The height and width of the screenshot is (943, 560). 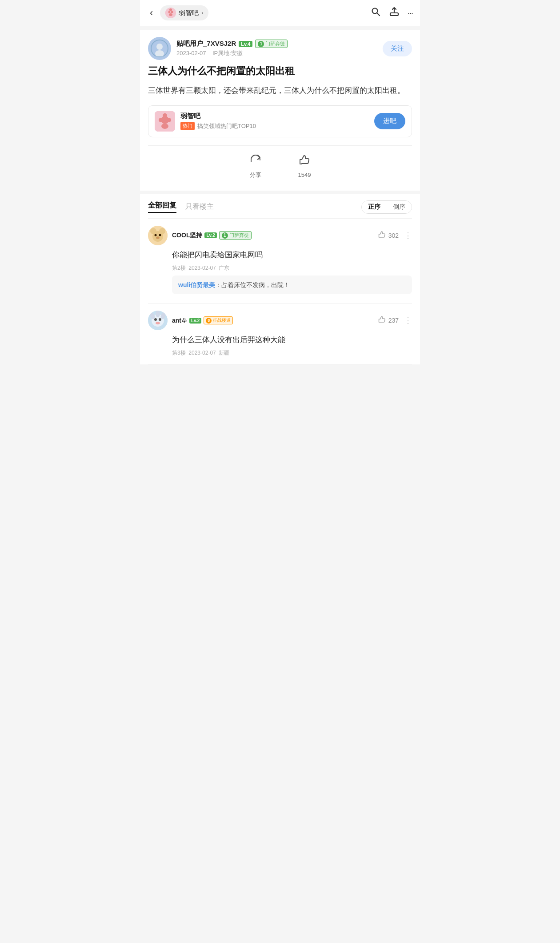 I want to click on rank-text: 门萨弃徒, so click(x=275, y=44).